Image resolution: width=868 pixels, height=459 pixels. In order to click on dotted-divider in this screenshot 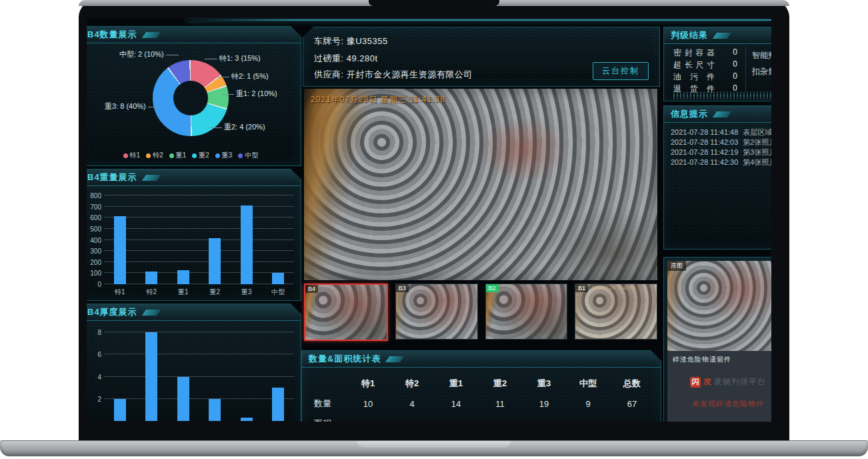, I will do `click(745, 69)`.